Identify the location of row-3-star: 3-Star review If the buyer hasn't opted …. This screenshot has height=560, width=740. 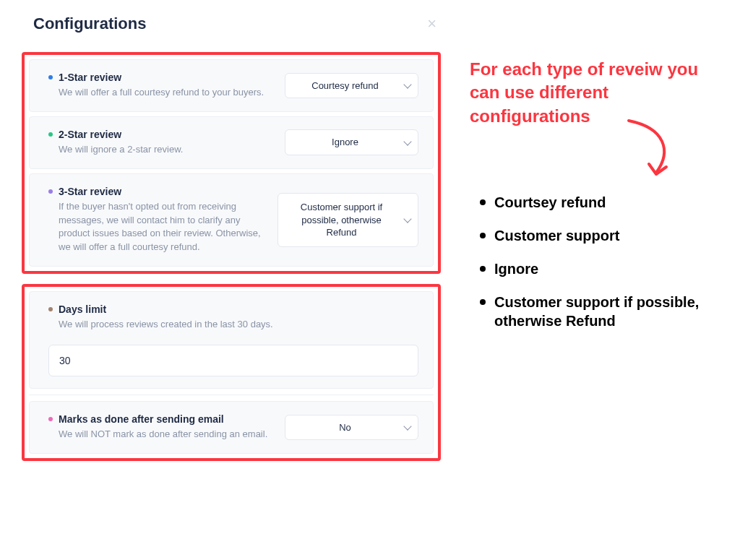
(231, 220).